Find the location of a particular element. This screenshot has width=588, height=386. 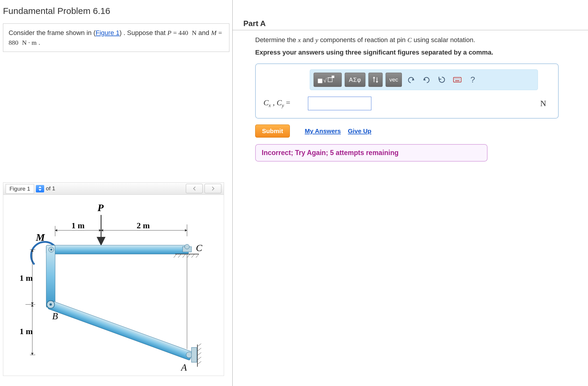

undo-icon is located at coordinates (411, 80).